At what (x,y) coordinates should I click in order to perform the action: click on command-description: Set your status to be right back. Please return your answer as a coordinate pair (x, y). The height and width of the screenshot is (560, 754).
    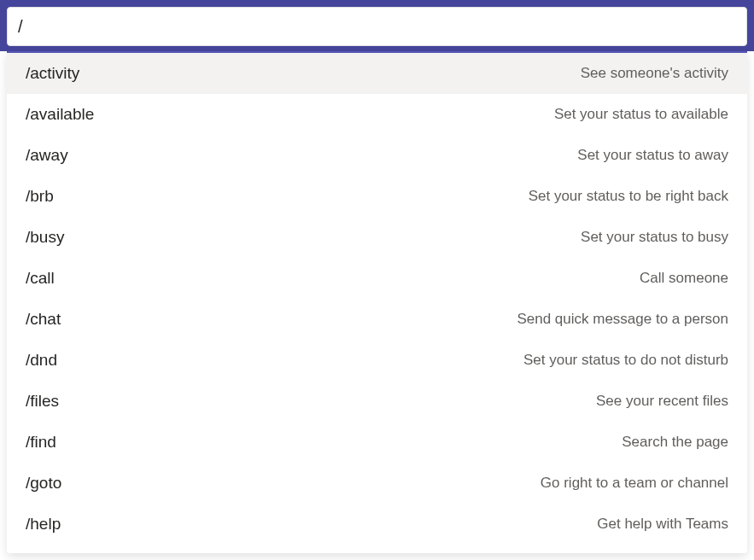
    Looking at the image, I should click on (628, 196).